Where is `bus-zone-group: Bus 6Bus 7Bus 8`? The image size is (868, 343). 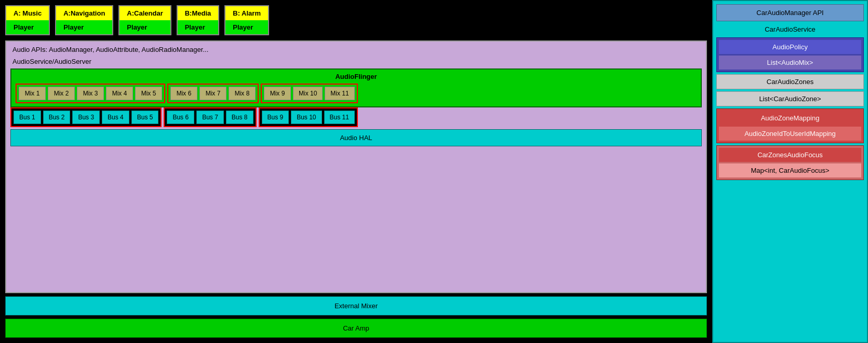 bus-zone-group: Bus 6Bus 7Bus 8 is located at coordinates (210, 117).